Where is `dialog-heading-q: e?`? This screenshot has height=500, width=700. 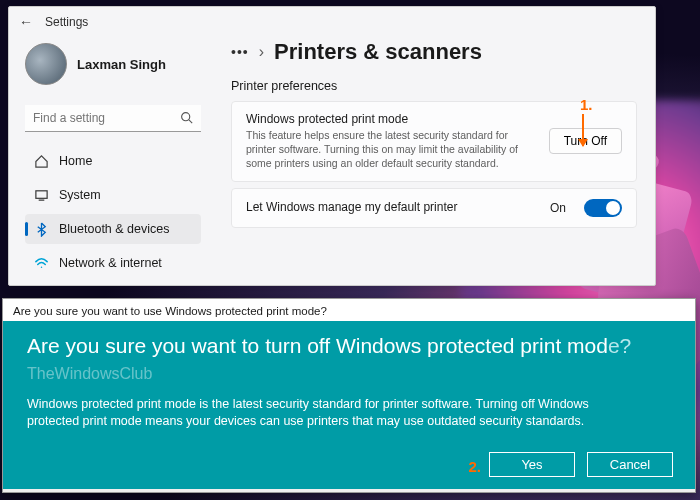
dialog-heading-q: e? is located at coordinates (620, 346).